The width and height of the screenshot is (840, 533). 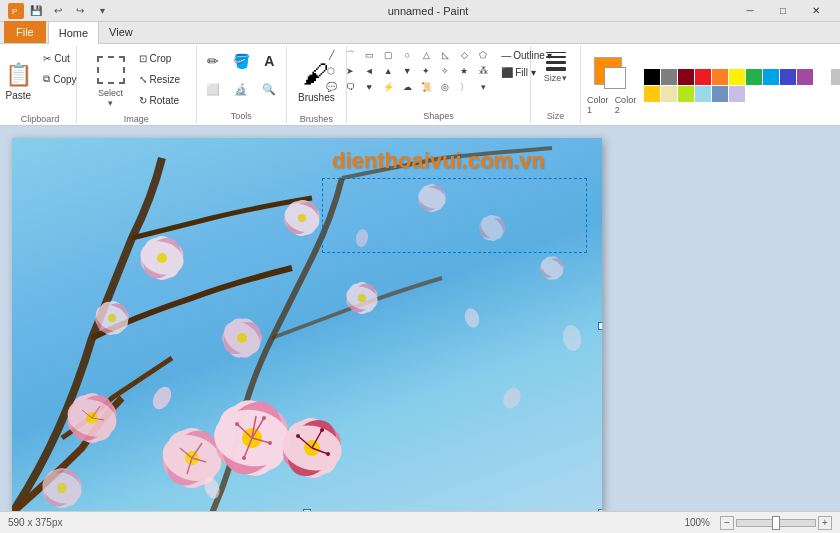 I want to click on rotate-button: ↻ Rotate, so click(x=160, y=100).